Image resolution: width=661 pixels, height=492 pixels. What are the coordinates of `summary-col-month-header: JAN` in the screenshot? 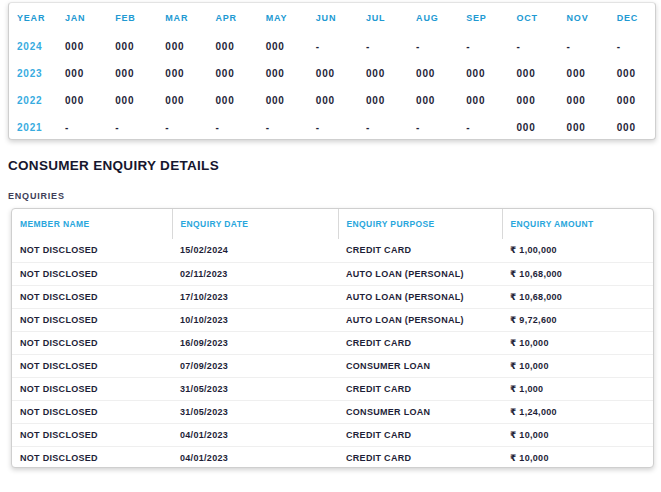 It's located at (78, 18).